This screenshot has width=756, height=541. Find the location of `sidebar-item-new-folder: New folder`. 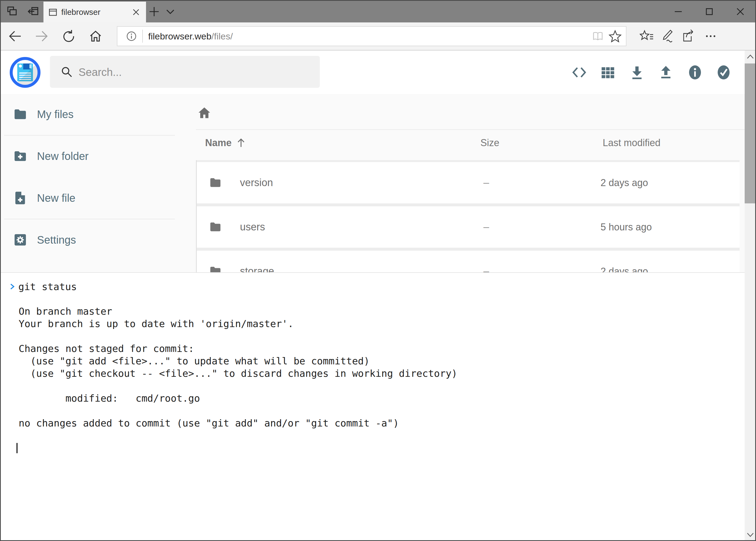

sidebar-item-new-folder: New folder is located at coordinates (88, 156).